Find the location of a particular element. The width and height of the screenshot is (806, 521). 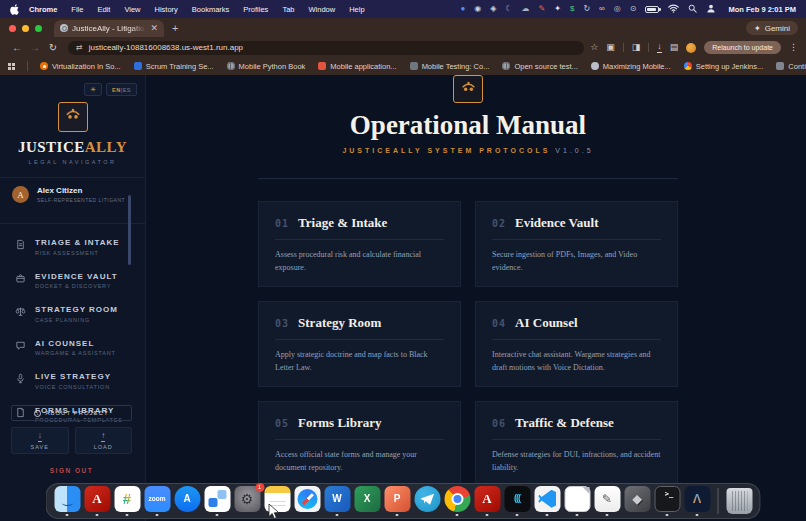

back-button: ← is located at coordinates (17, 48).